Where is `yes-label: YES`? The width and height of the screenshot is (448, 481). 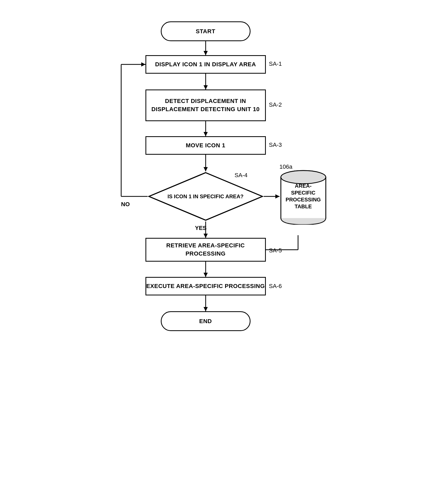 yes-label: YES is located at coordinates (201, 228).